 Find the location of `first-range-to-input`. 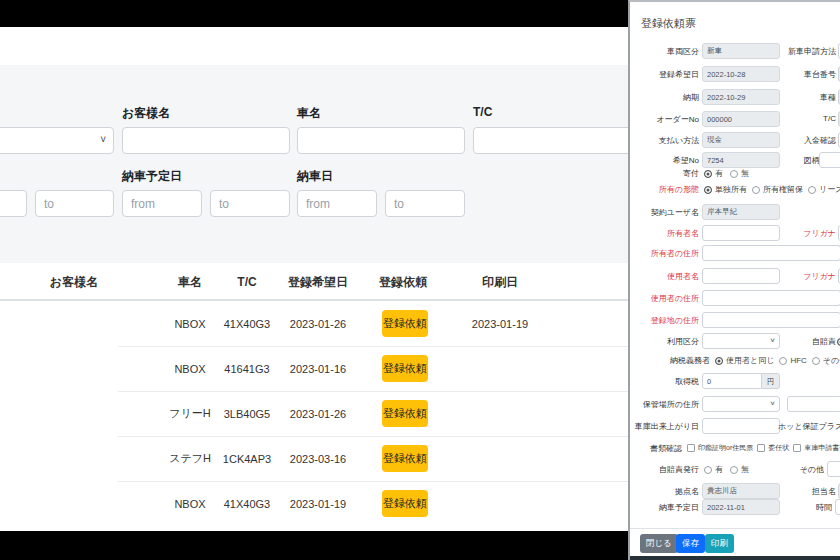

first-range-to-input is located at coordinates (74, 204).